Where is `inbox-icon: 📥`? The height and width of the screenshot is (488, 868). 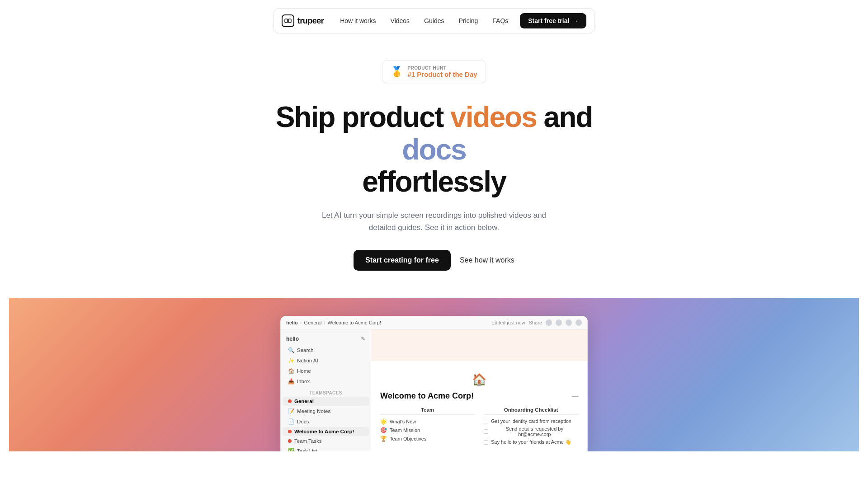 inbox-icon: 📥 is located at coordinates (291, 381).